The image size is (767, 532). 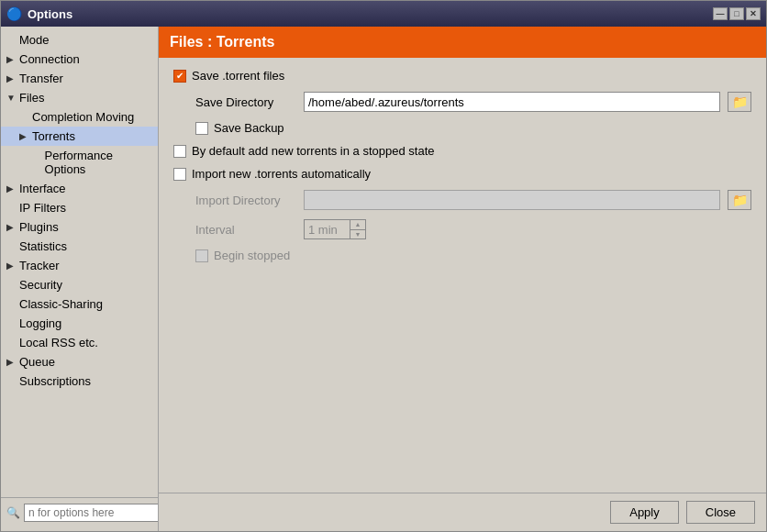 I want to click on sidebar-item-label: Completion Moving, so click(x=83, y=117).